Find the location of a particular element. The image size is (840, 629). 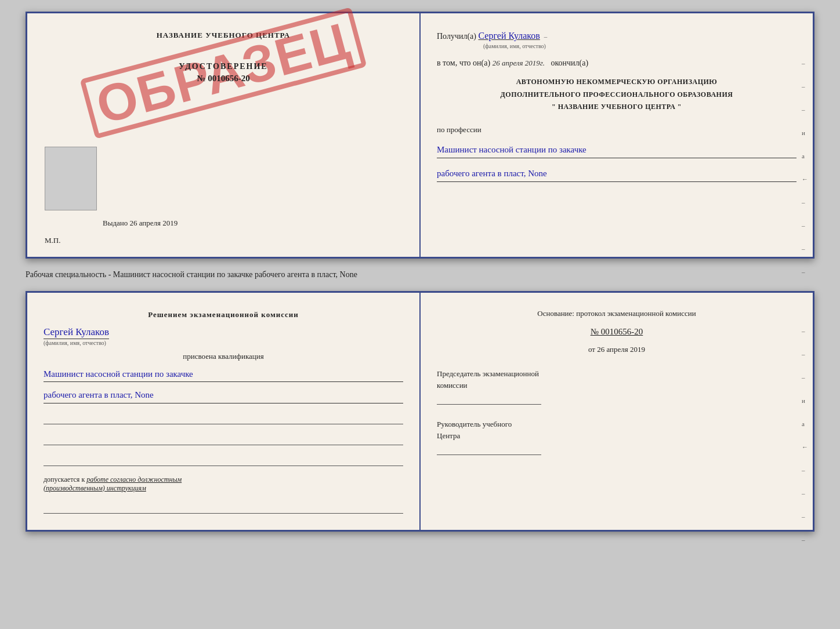

chairman-label: Председатель экзаменационной комиссии is located at coordinates (617, 379).